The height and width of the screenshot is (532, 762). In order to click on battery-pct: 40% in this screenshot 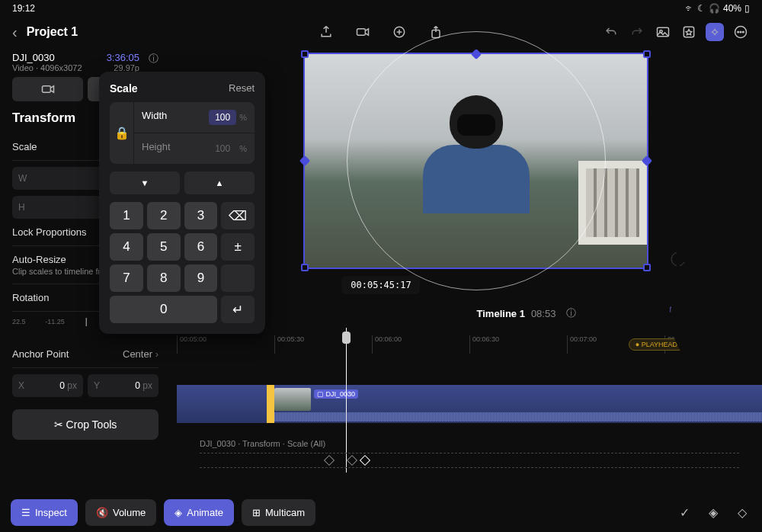, I will do `click(732, 8)`.